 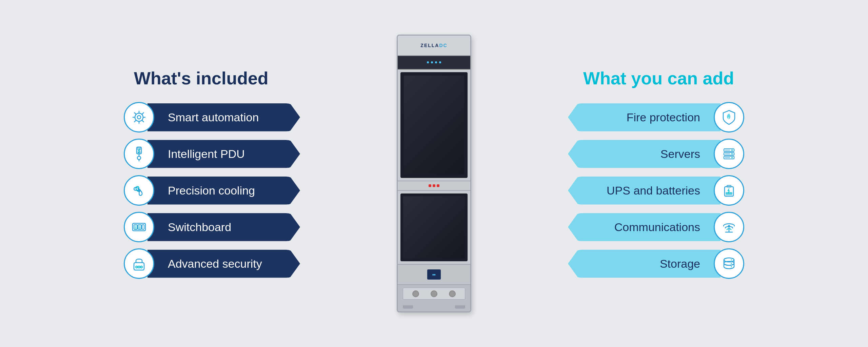 What do you see at coordinates (729, 264) in the screenshot?
I see `storage-icon` at bounding box center [729, 264].